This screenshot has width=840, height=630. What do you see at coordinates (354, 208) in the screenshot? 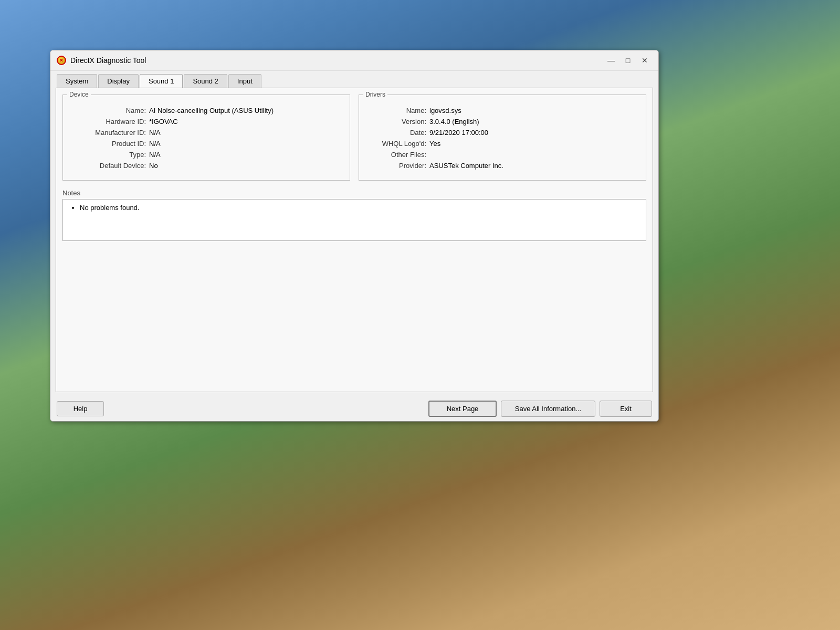
I see `notes-list: No problems found.` at bounding box center [354, 208].